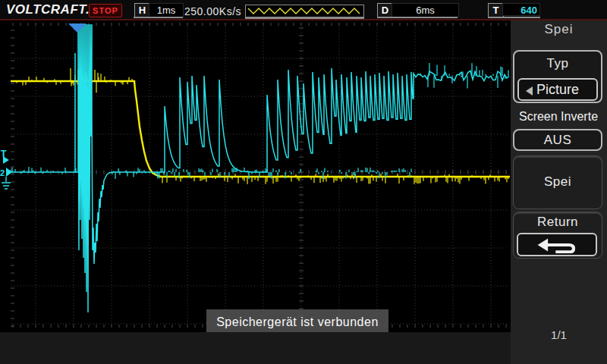 This screenshot has height=364, width=607. What do you see at coordinates (385, 11) in the screenshot?
I see `delay-badge: D` at bounding box center [385, 11].